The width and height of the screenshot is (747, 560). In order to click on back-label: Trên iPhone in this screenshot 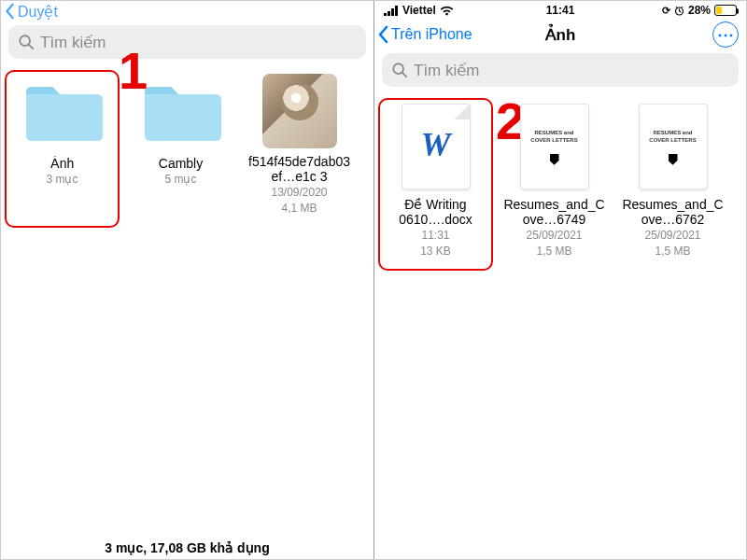, I will do `click(431, 35)`.